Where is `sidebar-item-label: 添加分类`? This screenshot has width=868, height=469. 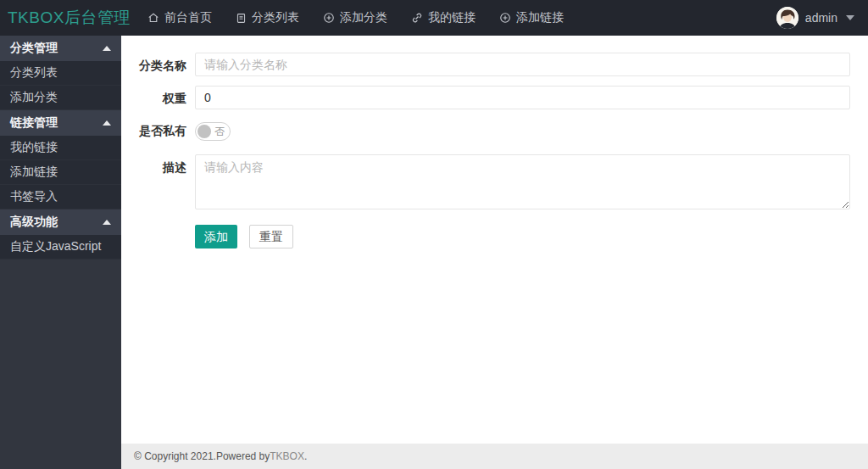 sidebar-item-label: 添加分类 is located at coordinates (34, 98).